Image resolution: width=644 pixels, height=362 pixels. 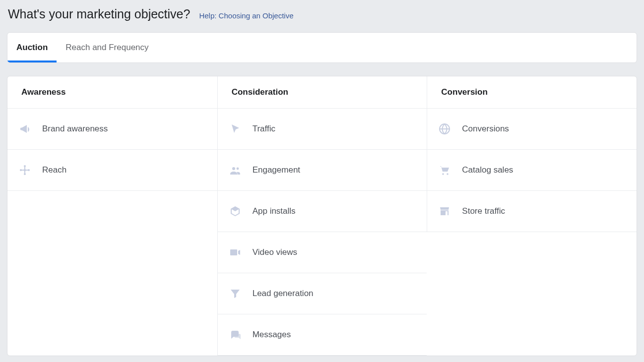 What do you see at coordinates (322, 253) in the screenshot?
I see `objective-video-views: Video views` at bounding box center [322, 253].